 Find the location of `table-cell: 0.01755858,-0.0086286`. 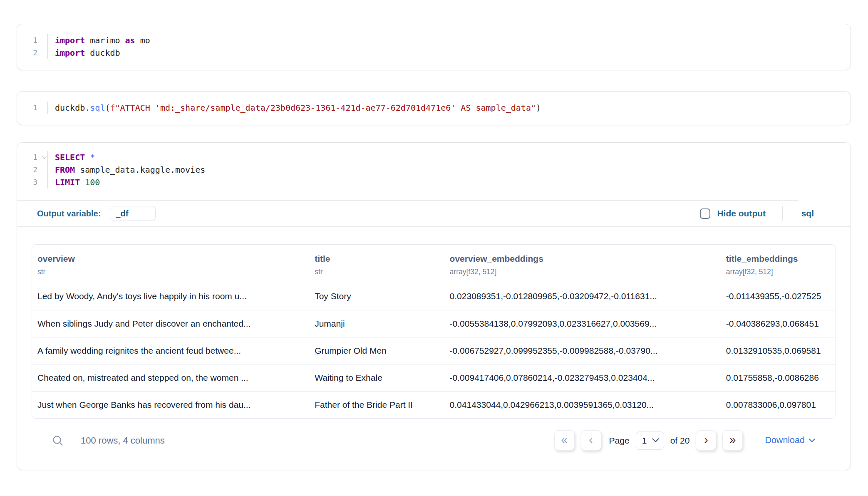

table-cell: 0.01755858,-0.0086286 is located at coordinates (778, 378).